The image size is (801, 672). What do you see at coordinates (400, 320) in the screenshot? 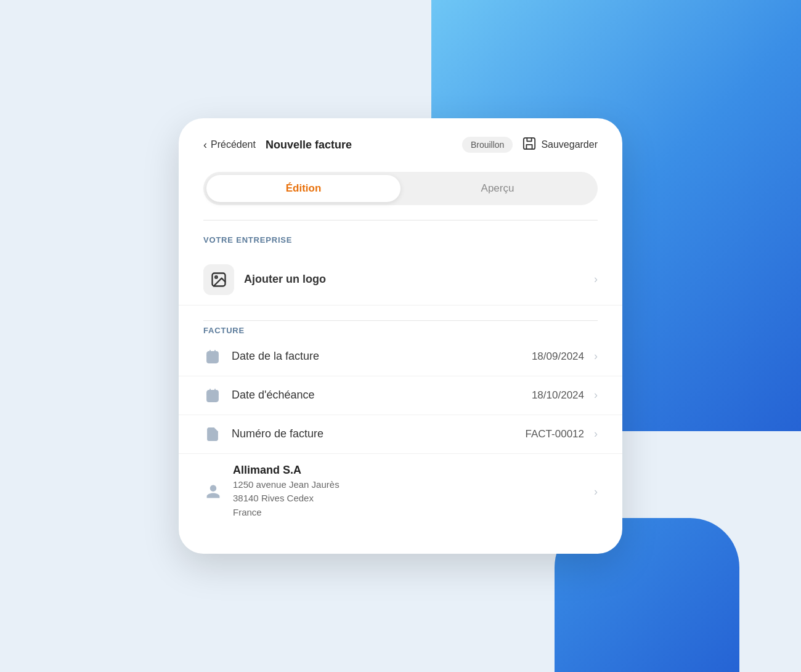
I see `section-divider` at bounding box center [400, 320].